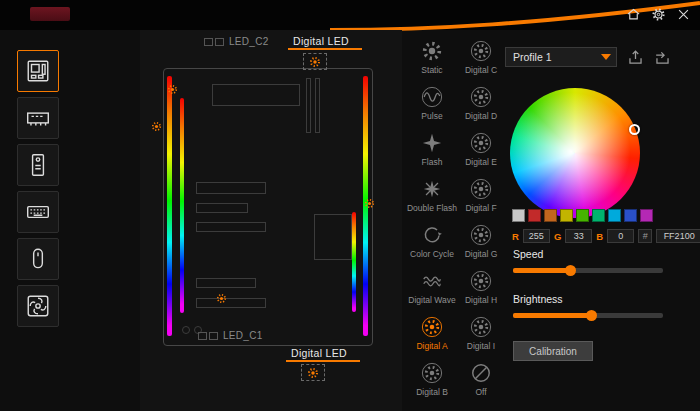  I want to click on chipset, so click(333, 237).